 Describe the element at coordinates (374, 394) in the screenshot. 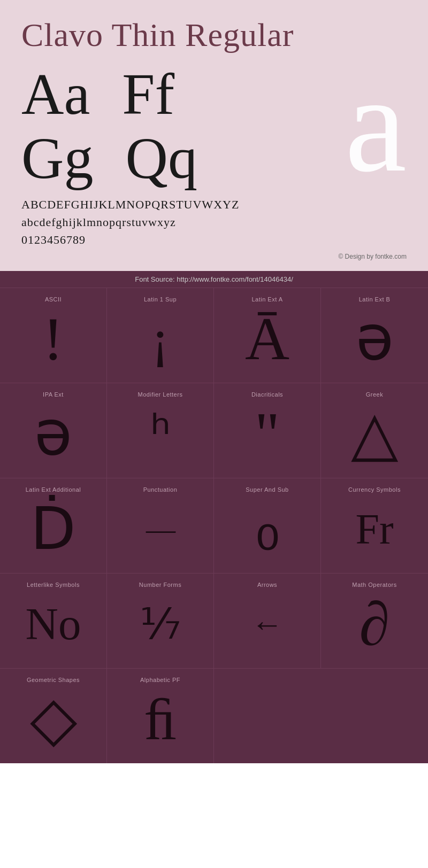

I see `char-label-greek: Greek` at that location.